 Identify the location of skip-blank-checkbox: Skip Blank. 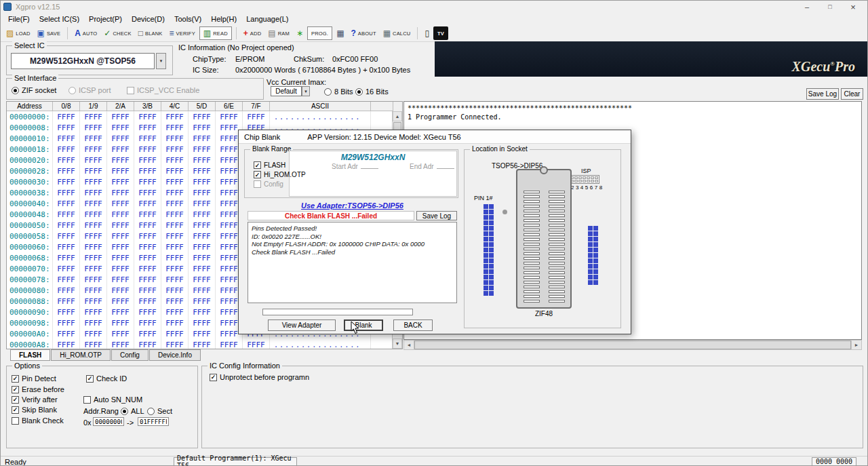
(34, 410).